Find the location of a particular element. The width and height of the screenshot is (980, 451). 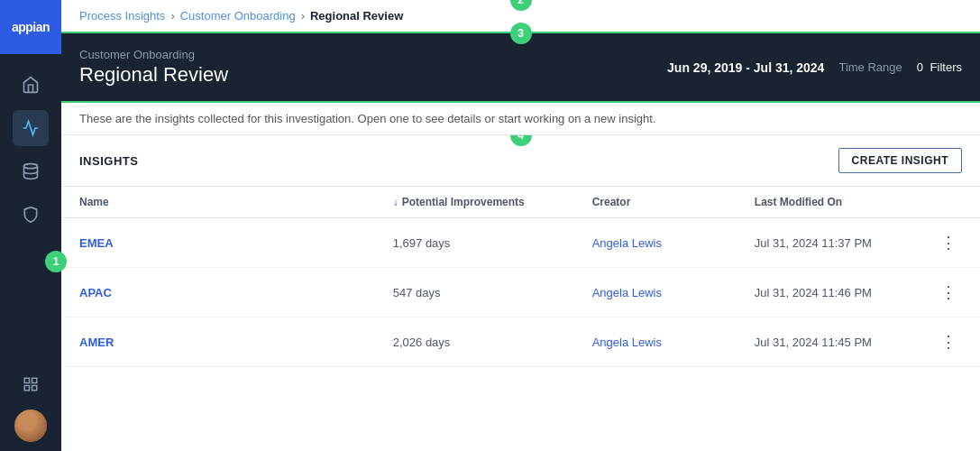

user-avatar is located at coordinates (31, 426).